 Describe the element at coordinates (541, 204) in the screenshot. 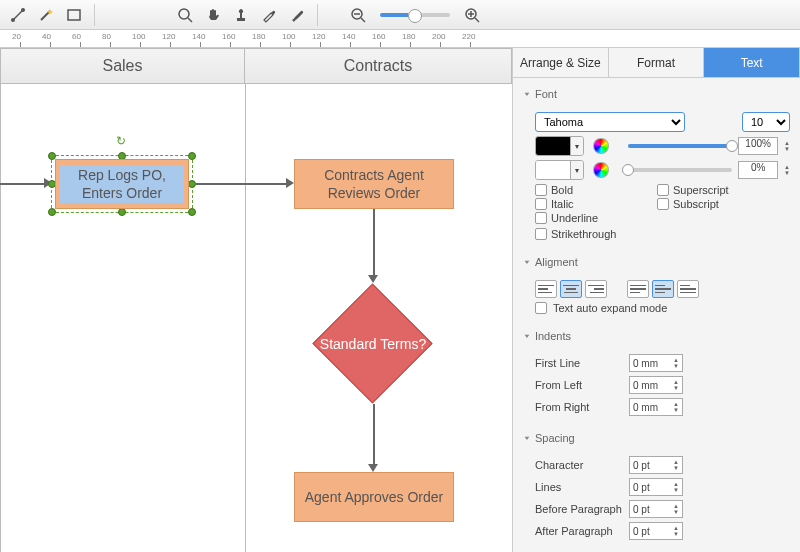

I see `italic-checkbox` at that location.